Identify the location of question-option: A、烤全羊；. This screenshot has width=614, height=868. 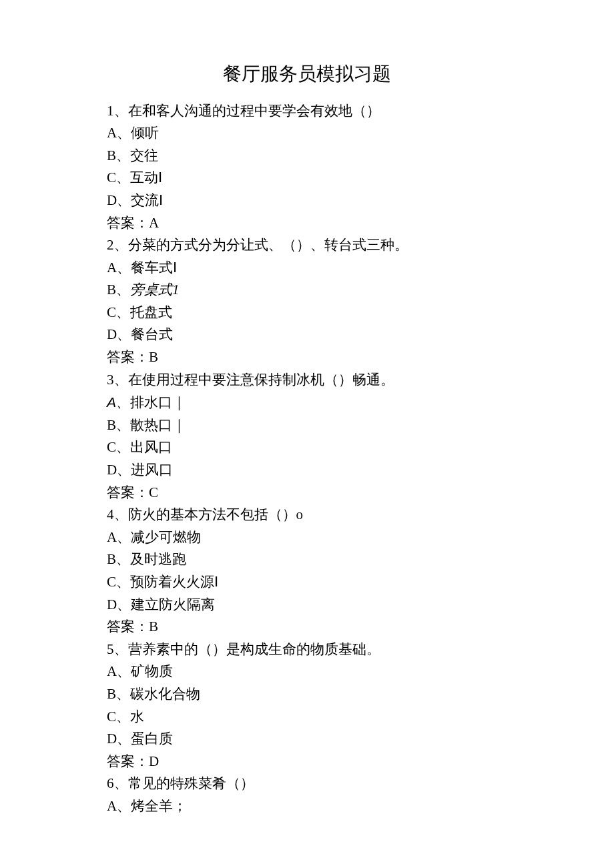
(307, 807).